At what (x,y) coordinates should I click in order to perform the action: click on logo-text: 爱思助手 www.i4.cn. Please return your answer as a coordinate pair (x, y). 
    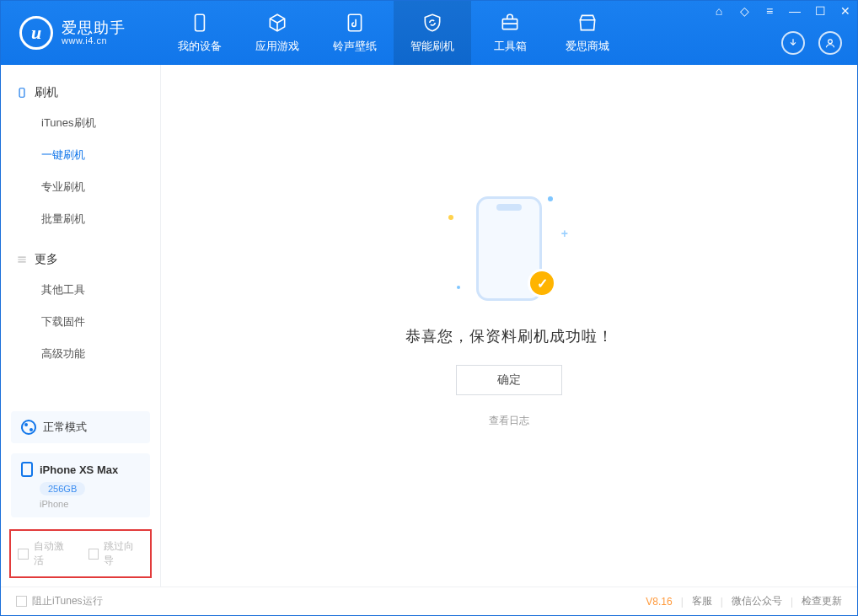
    Looking at the image, I should click on (94, 33).